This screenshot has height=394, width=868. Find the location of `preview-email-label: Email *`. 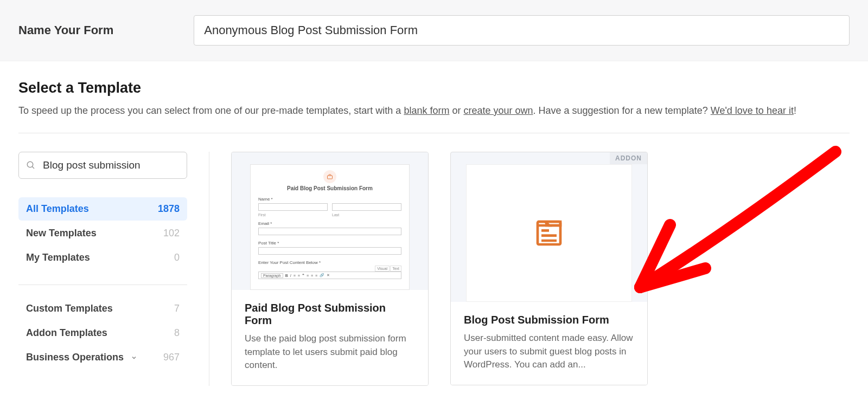

preview-email-label: Email * is located at coordinates (330, 223).